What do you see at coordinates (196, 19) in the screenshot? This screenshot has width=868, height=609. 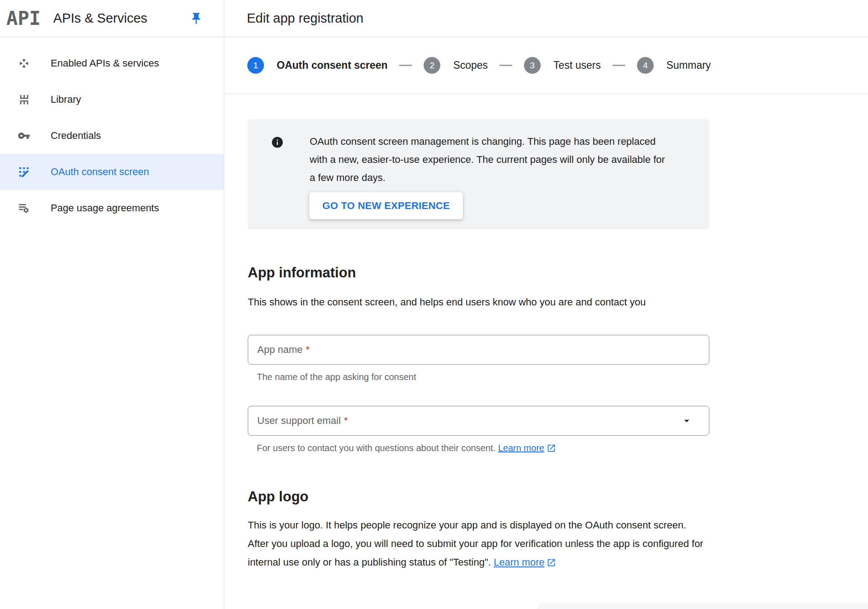 I see `pin-icon` at bounding box center [196, 19].